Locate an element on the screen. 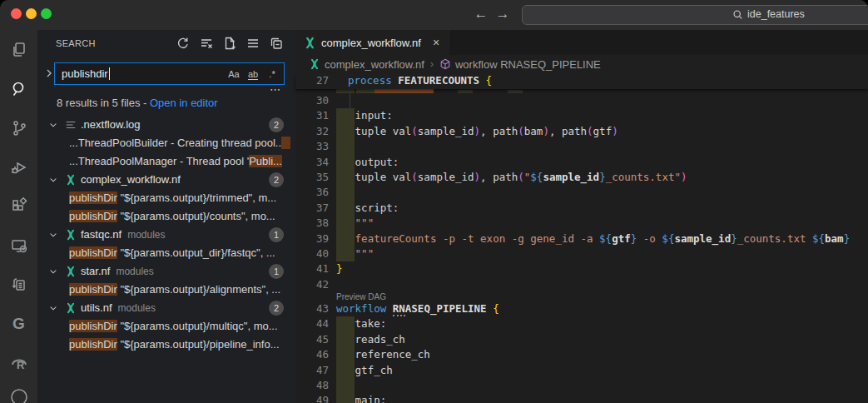  open-in-editor-link: Open in editor is located at coordinates (184, 103).